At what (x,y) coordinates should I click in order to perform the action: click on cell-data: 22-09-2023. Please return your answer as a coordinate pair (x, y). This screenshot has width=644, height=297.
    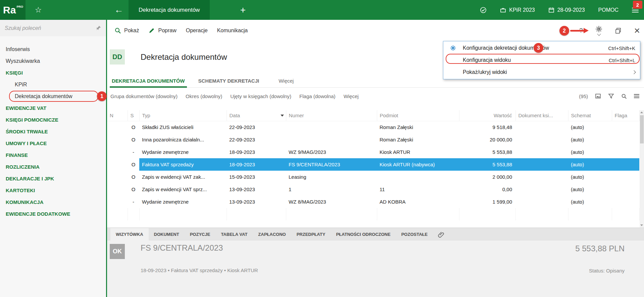
    Looking at the image, I should click on (256, 127).